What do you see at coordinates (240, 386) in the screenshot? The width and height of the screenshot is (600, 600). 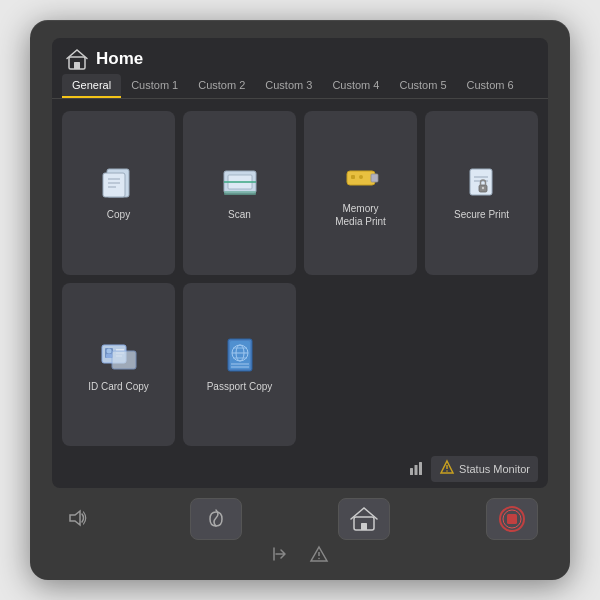 I see `passport-copy-label: Passport Copy` at bounding box center [240, 386].